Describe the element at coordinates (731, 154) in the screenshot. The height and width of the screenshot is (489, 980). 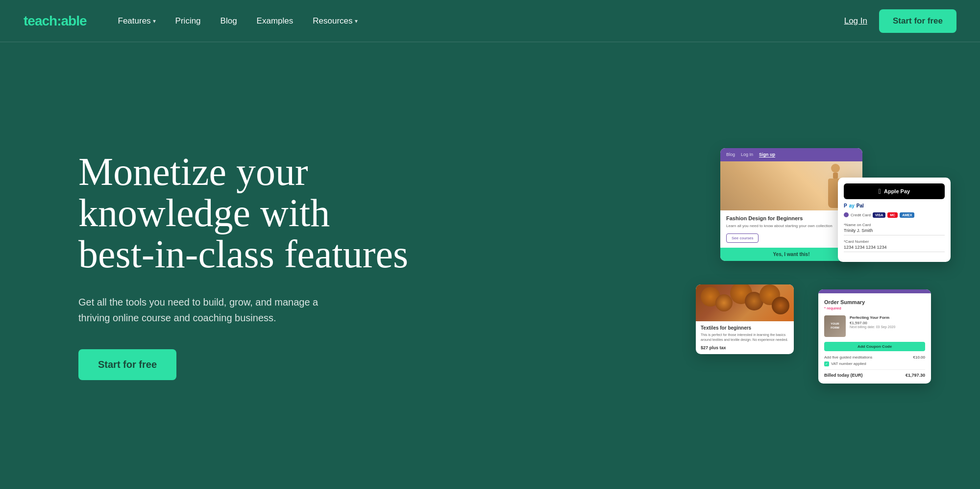
I see `card-nav-blog: Blog` at that location.